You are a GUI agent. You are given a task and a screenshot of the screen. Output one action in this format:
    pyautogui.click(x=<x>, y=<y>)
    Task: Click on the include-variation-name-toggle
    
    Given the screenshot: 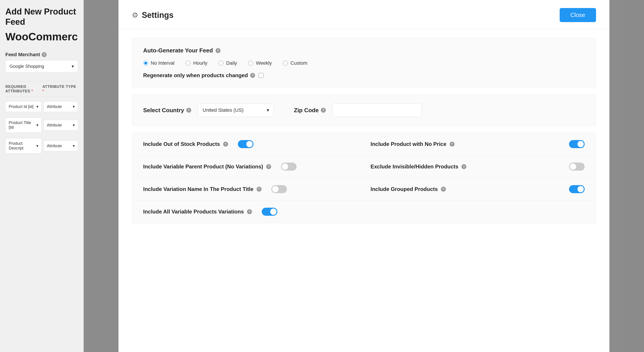 What is the action you would take?
    pyautogui.click(x=279, y=189)
    